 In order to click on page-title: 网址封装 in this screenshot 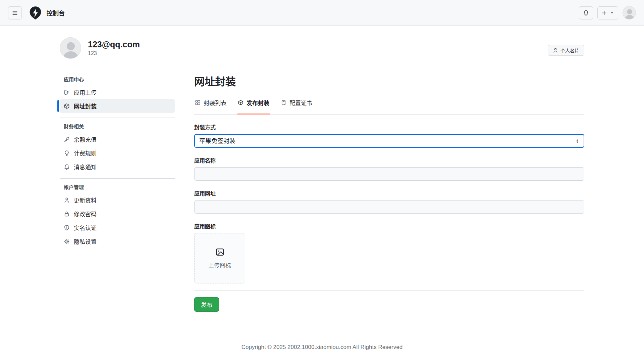, I will do `click(389, 82)`.